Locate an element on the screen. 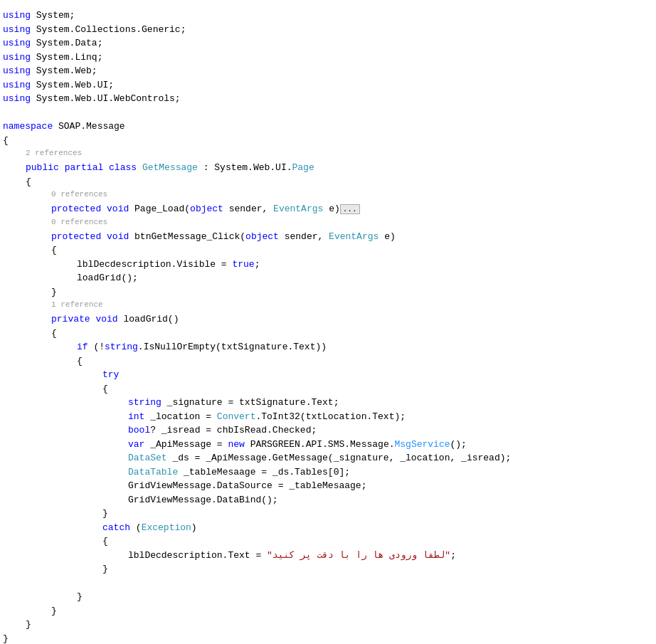  line-btnclick-close: } is located at coordinates (328, 292).